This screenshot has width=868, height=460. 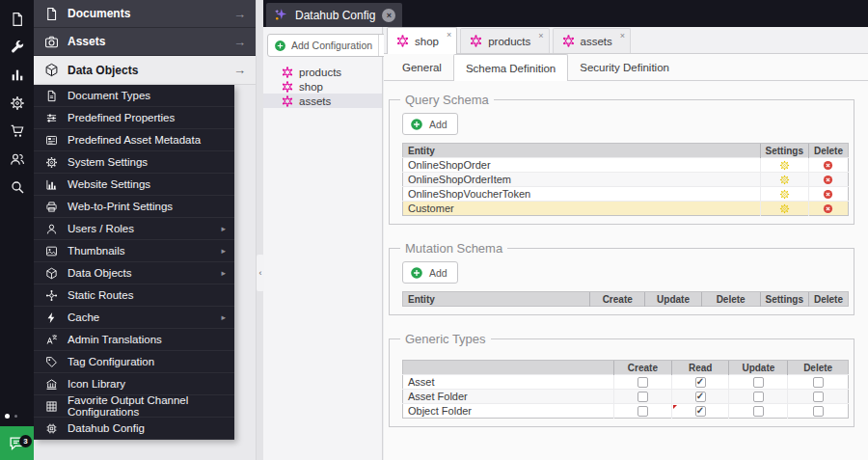 What do you see at coordinates (592, 41) in the screenshot?
I see `editor-tab-assets: assets ×` at bounding box center [592, 41].